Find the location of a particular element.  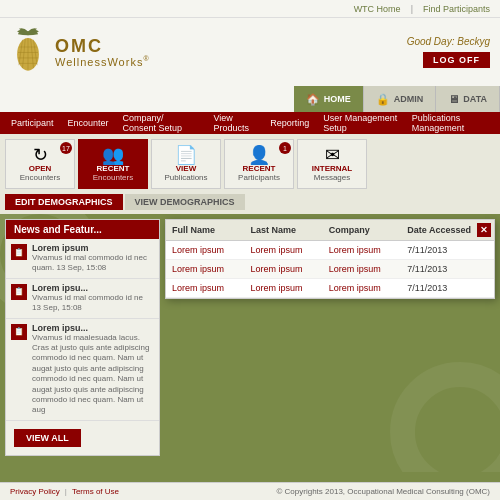

tiles-row: 17 ↻ OPEN Encounters 👥 RECENT Encounters… is located at coordinates (250, 164).